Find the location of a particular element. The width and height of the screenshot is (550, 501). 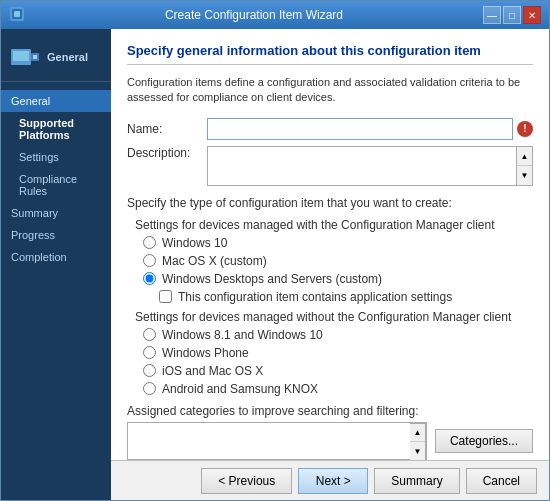

sidebar-item-progress: Progress is located at coordinates (56, 235).